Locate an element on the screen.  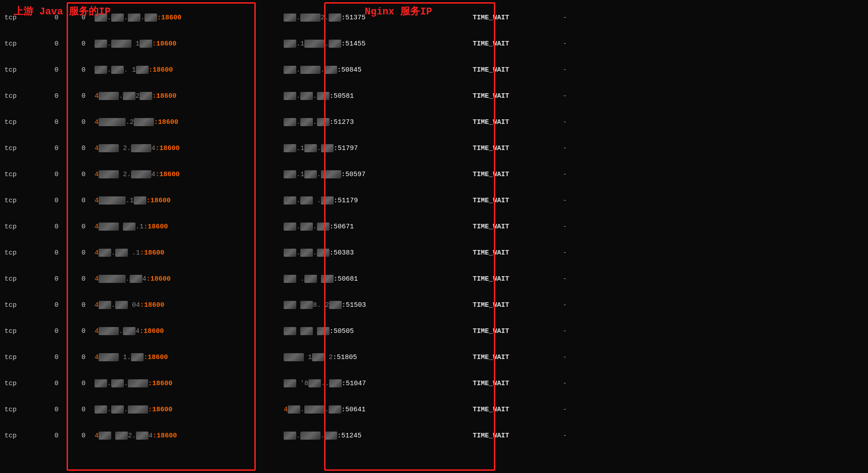
table-row: tcp 0 0 4.2:18600 ..:51273 TIME_WAIT - is located at coordinates (434, 122).